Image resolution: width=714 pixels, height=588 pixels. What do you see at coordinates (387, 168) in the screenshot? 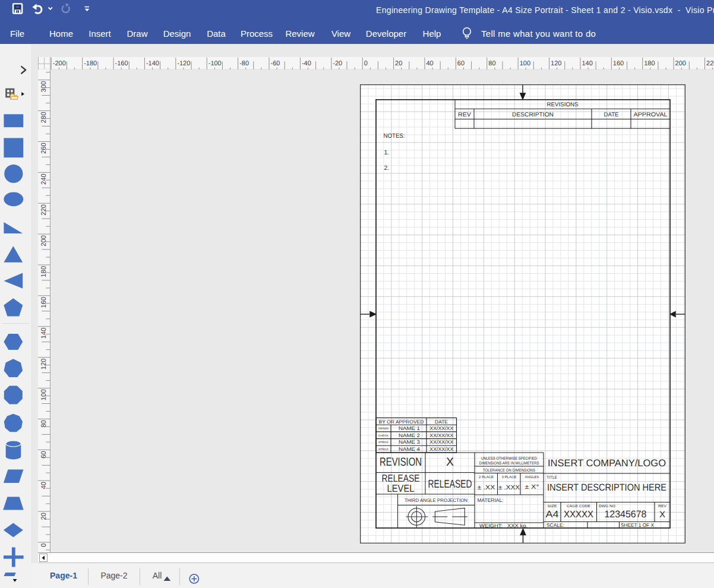
I see `svg-text: 2.` at bounding box center [387, 168].